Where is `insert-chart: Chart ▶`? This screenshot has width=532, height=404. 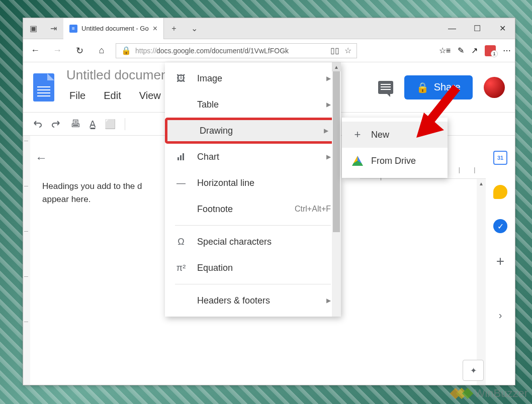 insert-chart: Chart ▶ is located at coordinates (253, 157).